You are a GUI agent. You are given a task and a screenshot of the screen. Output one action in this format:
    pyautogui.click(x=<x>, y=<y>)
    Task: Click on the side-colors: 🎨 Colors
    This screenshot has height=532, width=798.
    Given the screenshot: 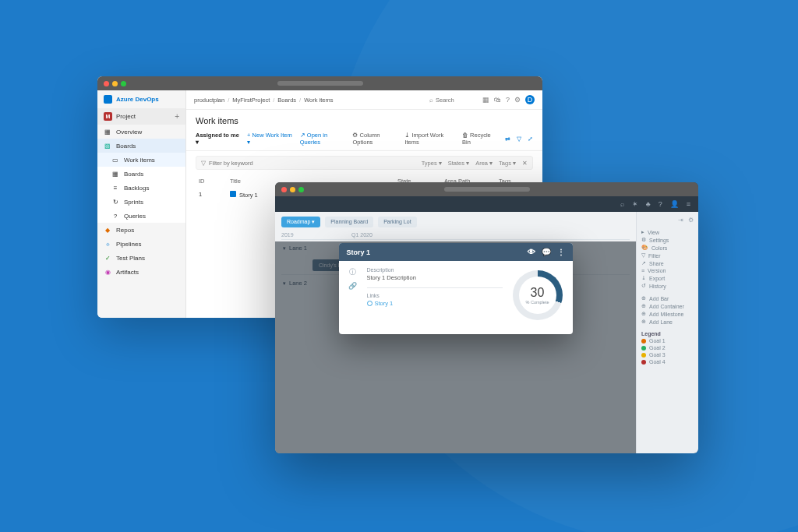 What is the action you would take?
    pyautogui.click(x=667, y=248)
    